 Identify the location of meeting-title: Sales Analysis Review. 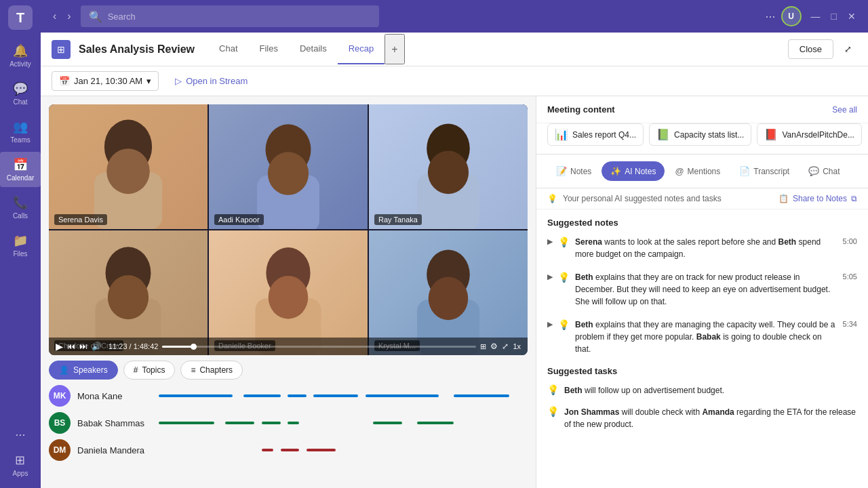
(137, 49).